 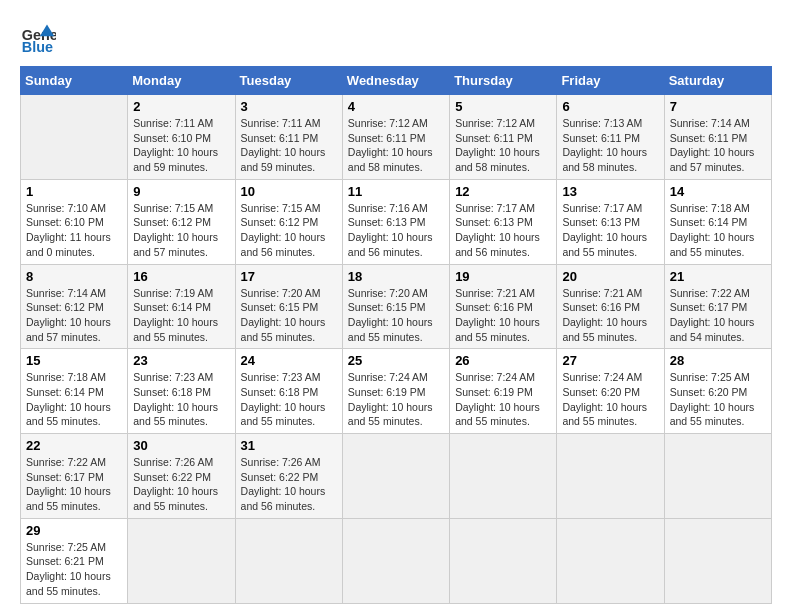 I want to click on calendar-week-0: 2Sunrise: 7:11 AM Sunset: 6:10 PM Daylig…, so click(x=396, y=138).